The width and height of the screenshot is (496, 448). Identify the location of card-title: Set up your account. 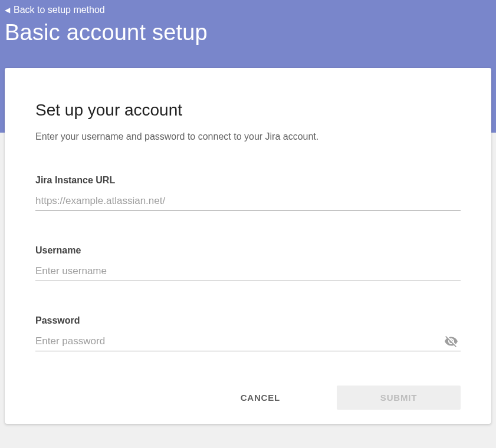
(248, 110).